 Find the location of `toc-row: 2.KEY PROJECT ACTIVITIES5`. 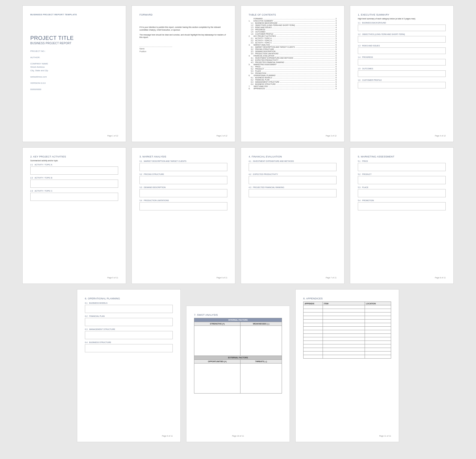

toc-row: 2.KEY PROJECT ACTIVITIES5 is located at coordinates (293, 36).